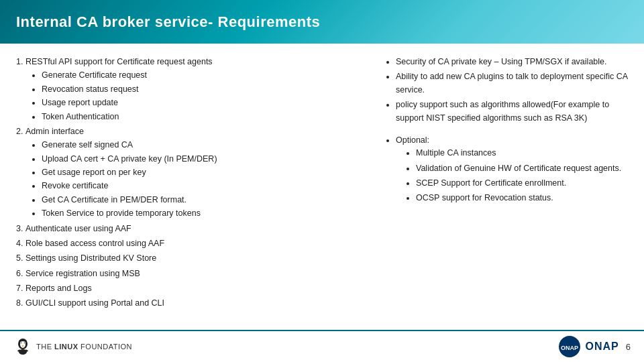 The width and height of the screenshot is (644, 362). What do you see at coordinates (202, 145) in the screenshot?
I see `list-item: Generate self signed CA` at bounding box center [202, 145].